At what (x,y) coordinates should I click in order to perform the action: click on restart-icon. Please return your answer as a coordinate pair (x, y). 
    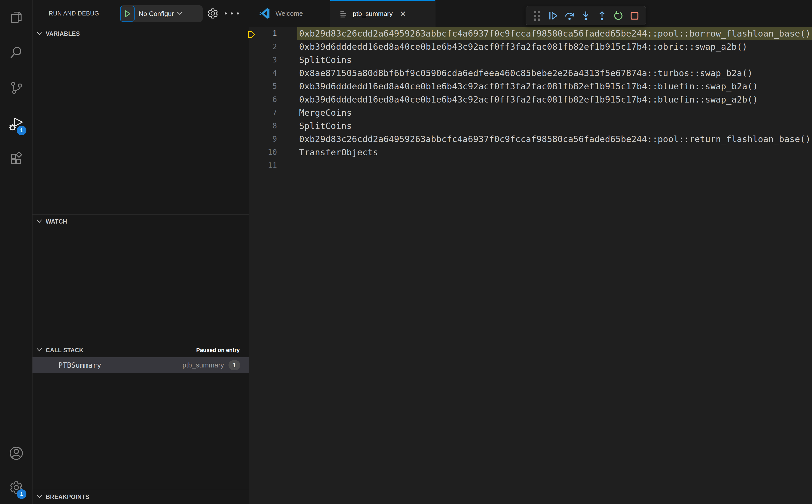
    Looking at the image, I should click on (618, 16).